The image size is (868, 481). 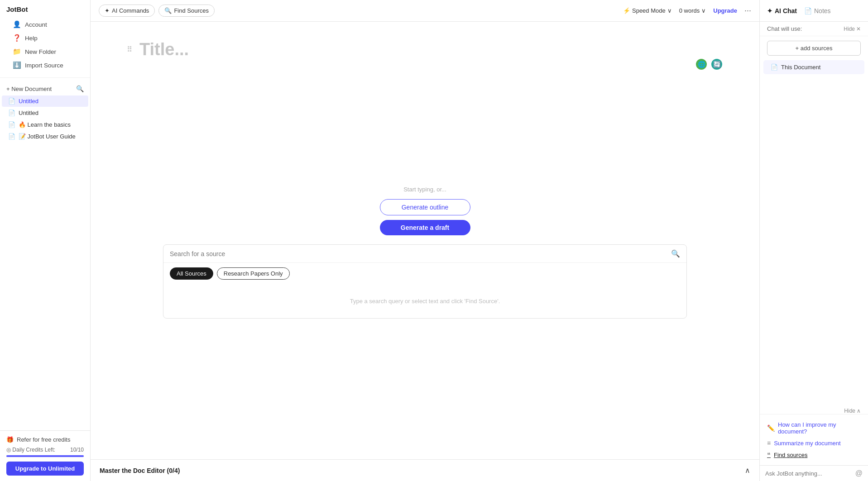 What do you see at coordinates (425, 228) in the screenshot?
I see `generate-draft-button: Generate a draft` at bounding box center [425, 228].